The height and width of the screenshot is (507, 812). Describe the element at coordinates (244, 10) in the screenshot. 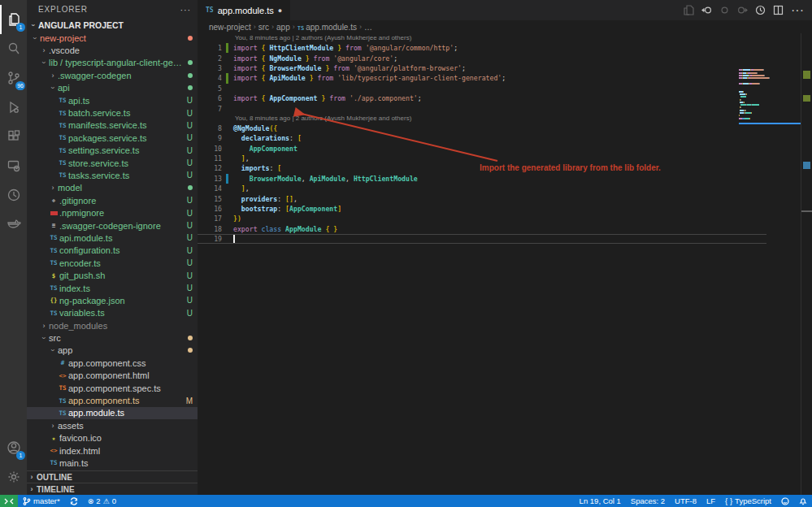

I see `tab-app-module: TS app.module.ts ●` at that location.